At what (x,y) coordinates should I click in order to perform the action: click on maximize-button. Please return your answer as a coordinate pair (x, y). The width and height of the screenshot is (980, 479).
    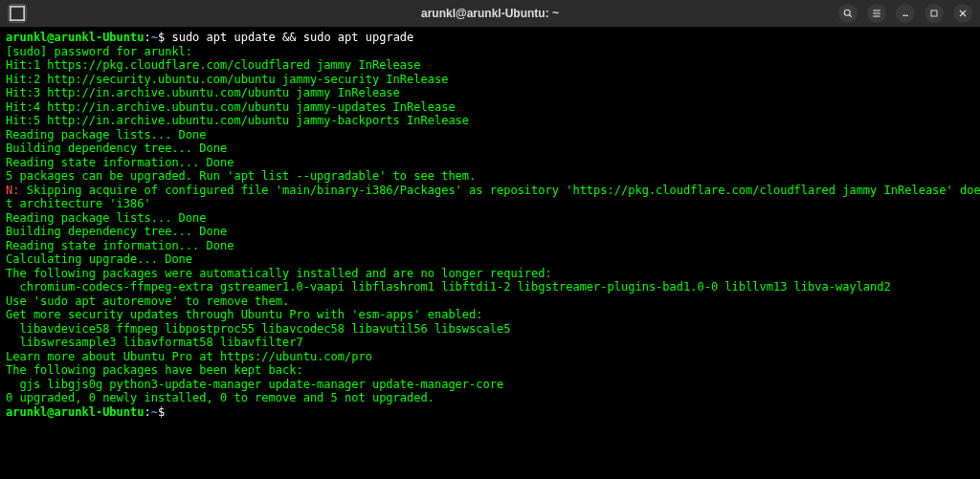
    Looking at the image, I should click on (934, 13).